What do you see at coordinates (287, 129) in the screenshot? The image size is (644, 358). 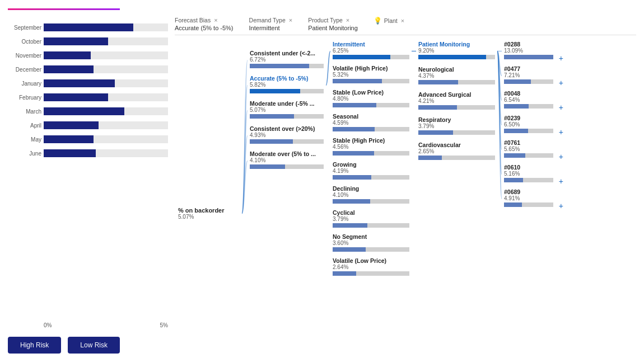 I see `forecast-node-label: Consistent over (>20%)` at bounding box center [287, 129].